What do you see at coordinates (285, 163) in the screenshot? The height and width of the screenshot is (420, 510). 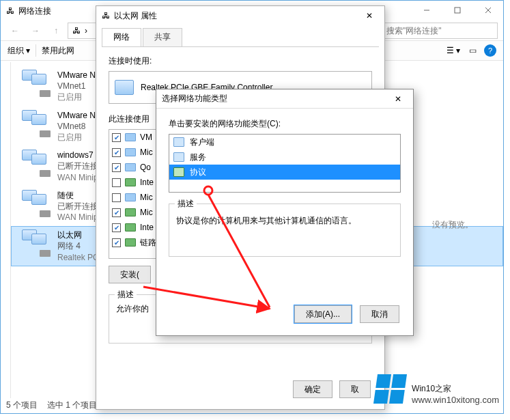 I see `feature-type-list: 客户端 服务 协议` at bounding box center [285, 163].